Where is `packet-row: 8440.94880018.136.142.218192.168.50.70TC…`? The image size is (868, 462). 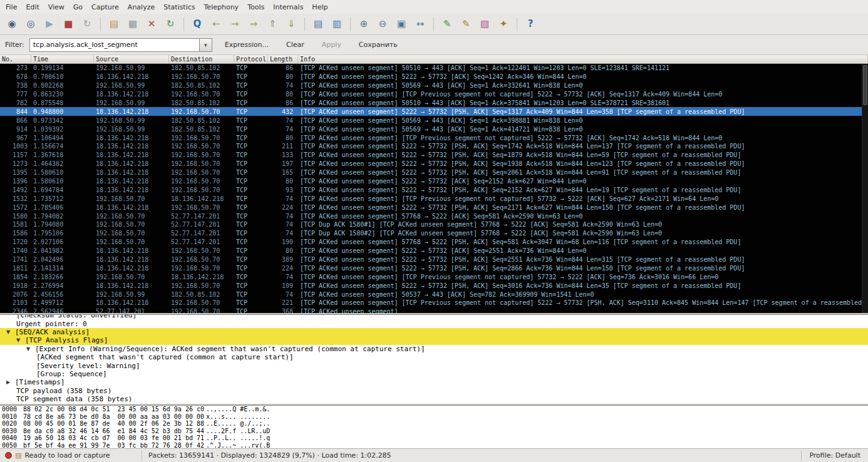 packet-row: 8440.94880018.136.142.218192.168.50.70TC… is located at coordinates (434, 111).